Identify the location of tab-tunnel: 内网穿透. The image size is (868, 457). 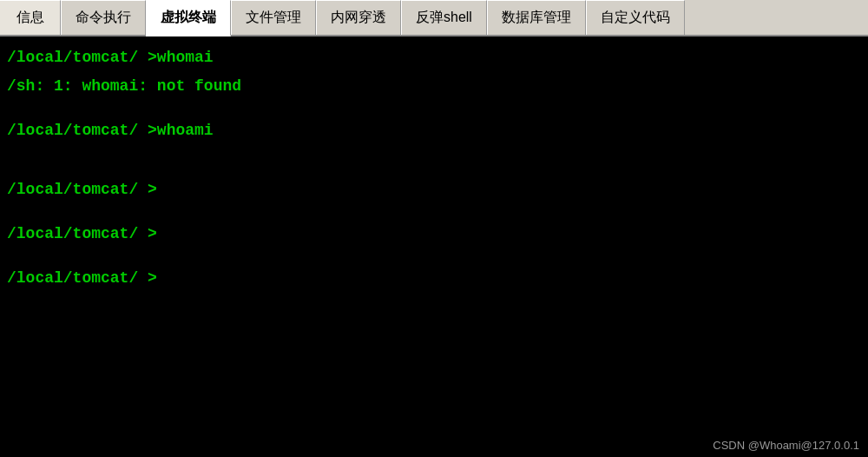
(358, 17).